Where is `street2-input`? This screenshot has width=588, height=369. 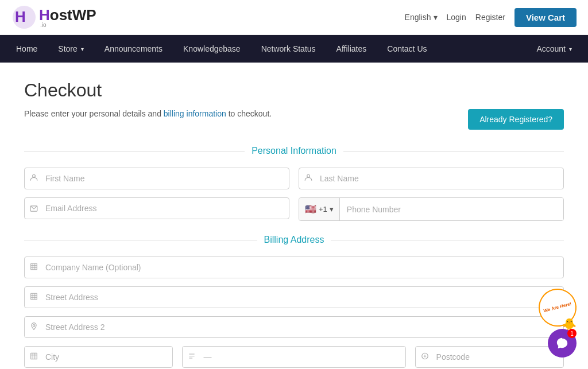 street2-input is located at coordinates (294, 327).